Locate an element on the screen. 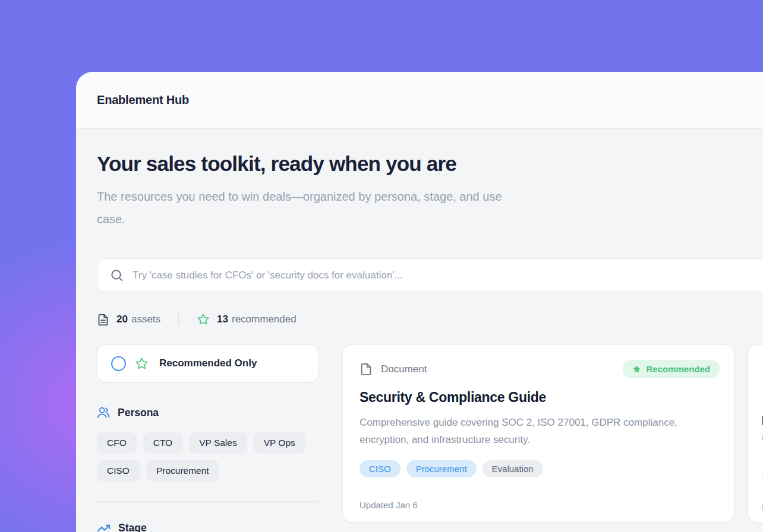 The width and height of the screenshot is (763, 532). recommended-count: 13 is located at coordinates (222, 319).